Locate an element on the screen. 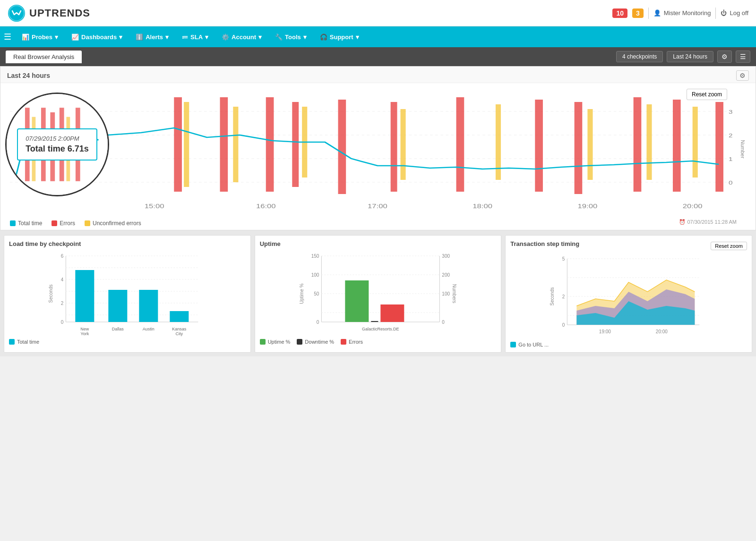  dashboards-chevron-icon: ▾ is located at coordinates (121, 37).